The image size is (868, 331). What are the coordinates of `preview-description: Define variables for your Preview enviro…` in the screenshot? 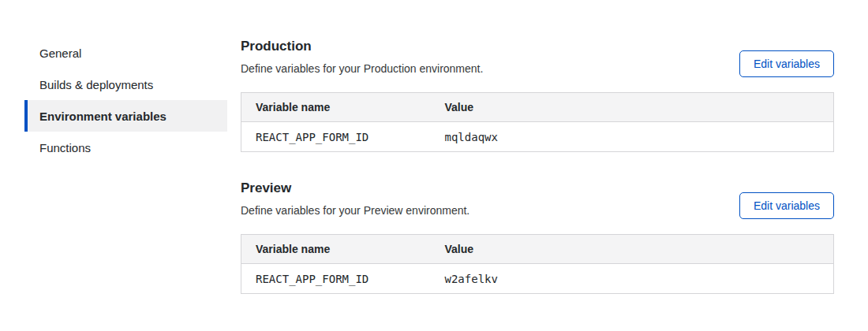 It's located at (355, 211).